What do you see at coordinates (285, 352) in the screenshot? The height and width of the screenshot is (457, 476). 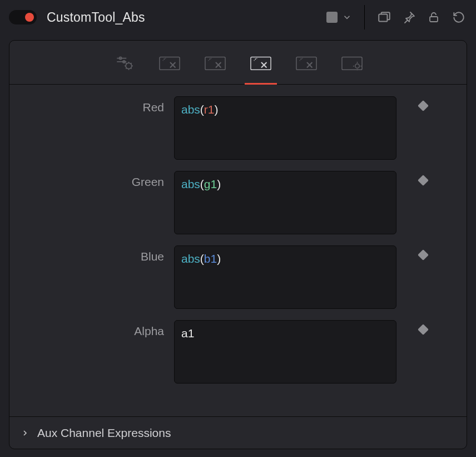 I see `expression-field-alpha: a1` at bounding box center [285, 352].